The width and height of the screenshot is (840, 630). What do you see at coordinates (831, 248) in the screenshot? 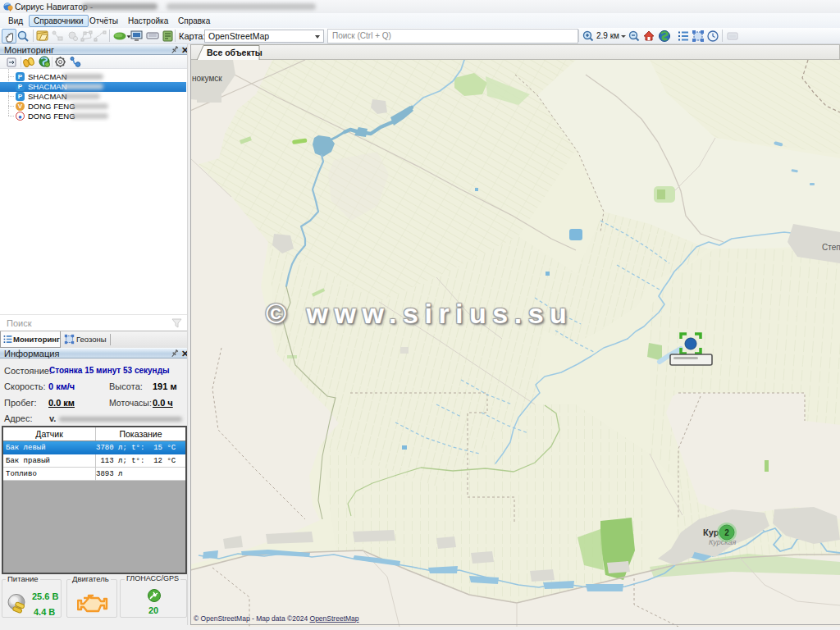
I see `svg-text: Степ` at bounding box center [831, 248].